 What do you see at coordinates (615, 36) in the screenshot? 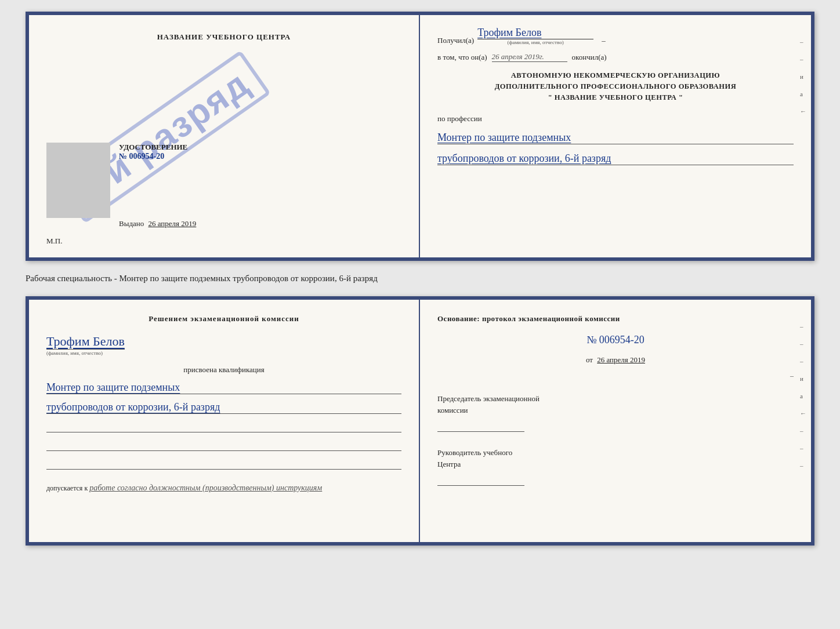
I see `poluchil-line: Получил(а) Трофим Белов (фамилия, имя, о…` at bounding box center [615, 36].